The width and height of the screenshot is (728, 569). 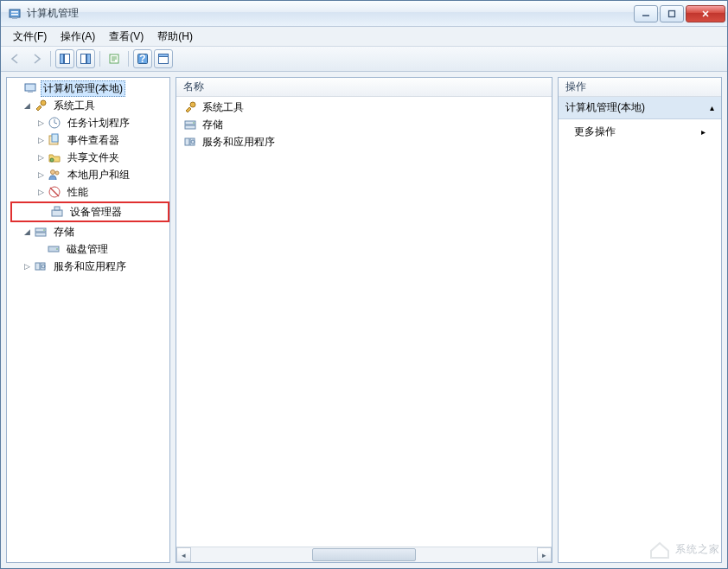 What do you see at coordinates (175, 36) in the screenshot?
I see `menu-help: 帮助(H)` at bounding box center [175, 36].